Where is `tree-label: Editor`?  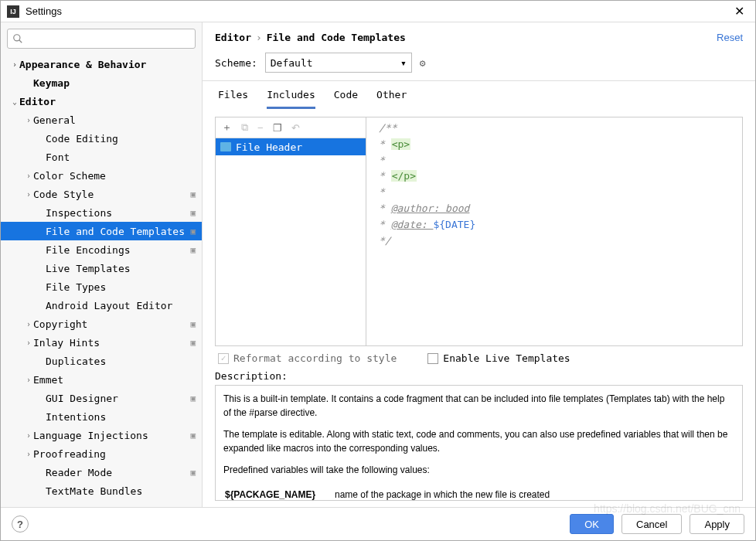 tree-label: Editor is located at coordinates (107, 102).